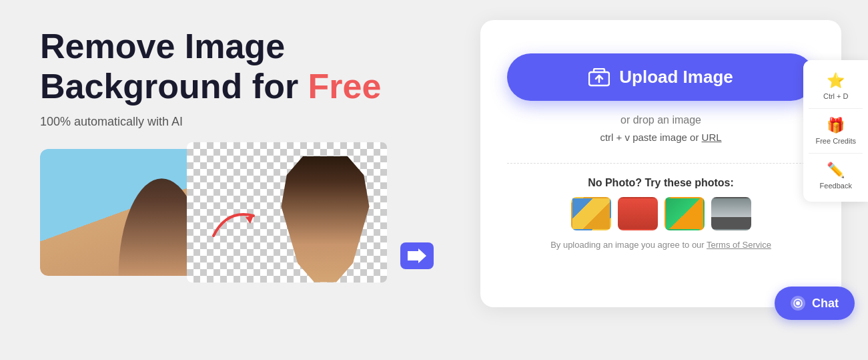 This screenshot has height=360, width=868. I want to click on sidebar-item-feedback: ✏️ Feedback, so click(835, 176).